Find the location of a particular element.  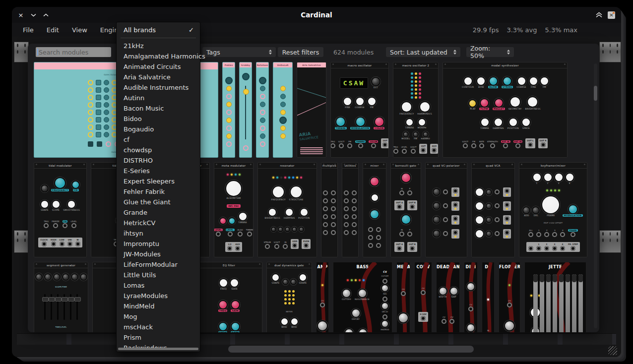

collapse-icon is located at coordinates (599, 15).